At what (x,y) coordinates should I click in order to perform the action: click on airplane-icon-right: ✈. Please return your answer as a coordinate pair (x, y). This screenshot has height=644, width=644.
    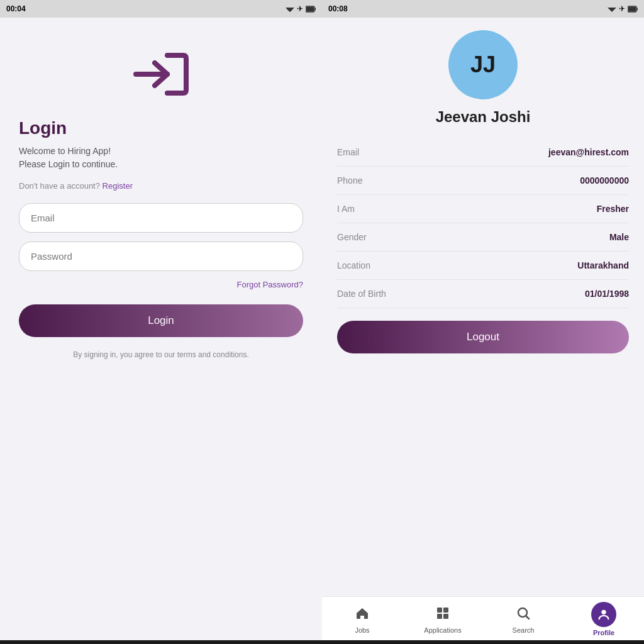
    Looking at the image, I should click on (622, 9).